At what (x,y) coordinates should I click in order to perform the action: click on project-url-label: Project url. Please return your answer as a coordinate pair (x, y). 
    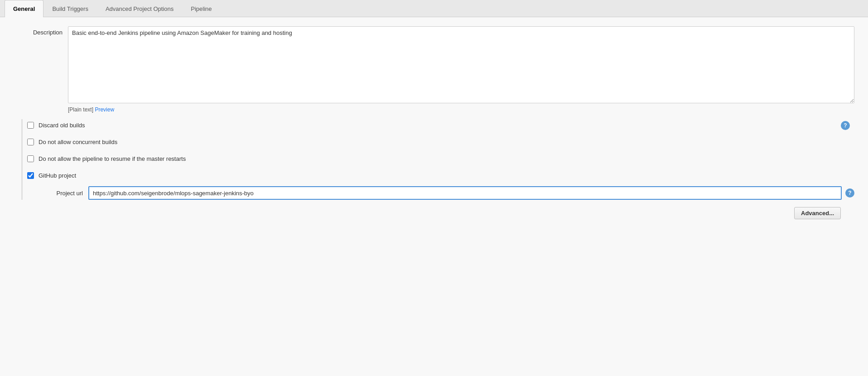
    Looking at the image, I should click on (63, 193).